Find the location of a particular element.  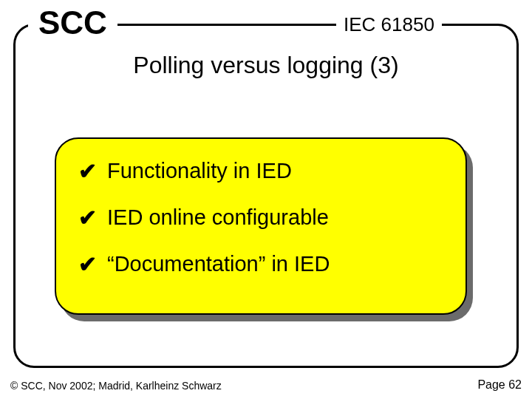

bullet-text: “Documentation” in IED is located at coordinates (219, 265).